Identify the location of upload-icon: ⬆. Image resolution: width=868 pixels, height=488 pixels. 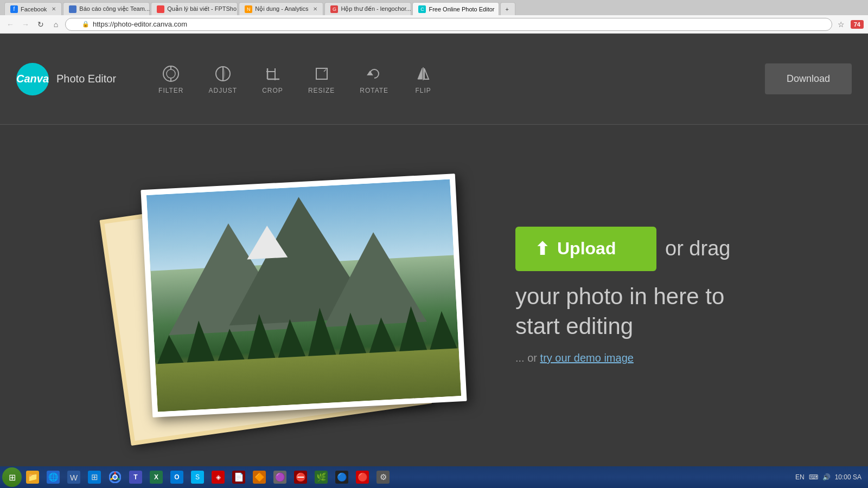
(542, 249).